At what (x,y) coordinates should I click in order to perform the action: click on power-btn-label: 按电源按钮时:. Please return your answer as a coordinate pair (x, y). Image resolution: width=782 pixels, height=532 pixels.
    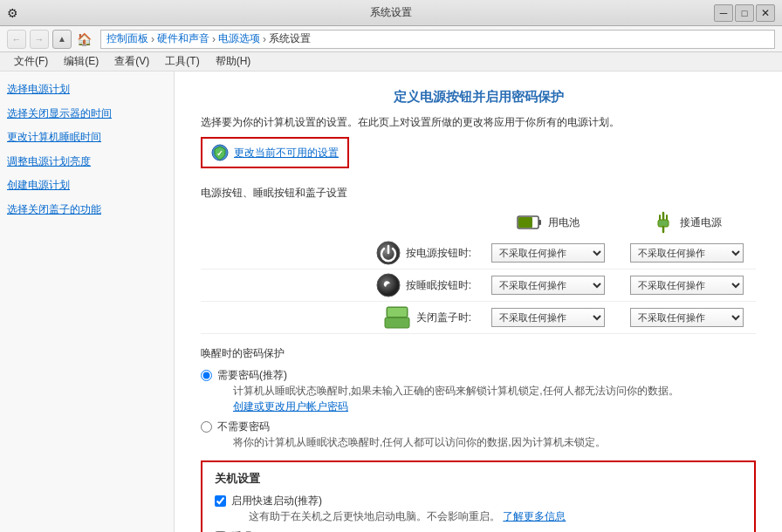
    Looking at the image, I should click on (438, 253).